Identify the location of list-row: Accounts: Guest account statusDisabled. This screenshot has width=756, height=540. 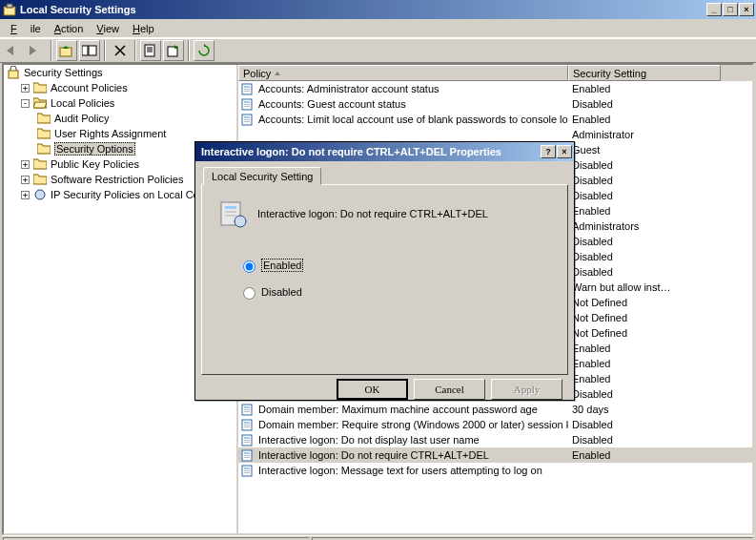
(496, 104).